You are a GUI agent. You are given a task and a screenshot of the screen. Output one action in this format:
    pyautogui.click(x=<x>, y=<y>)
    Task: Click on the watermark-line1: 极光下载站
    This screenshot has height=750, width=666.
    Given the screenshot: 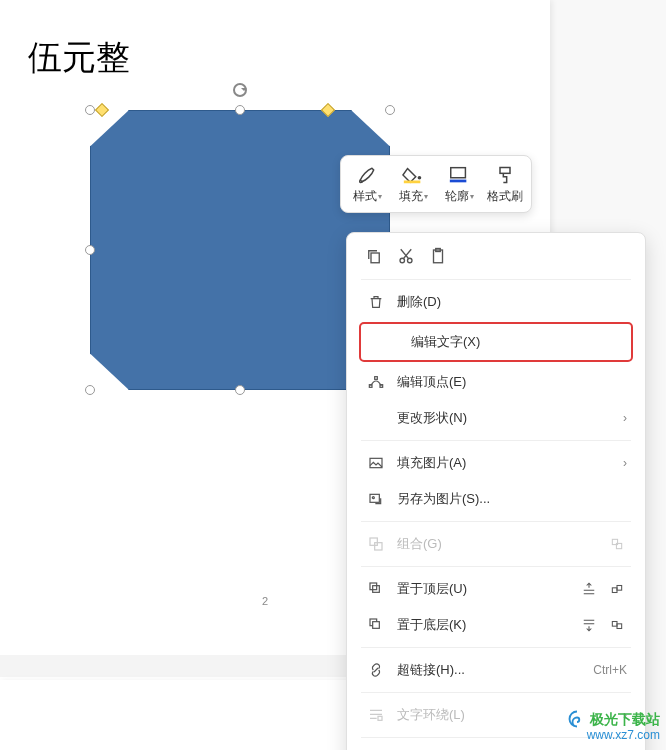 What is the action you would take?
    pyautogui.click(x=625, y=719)
    